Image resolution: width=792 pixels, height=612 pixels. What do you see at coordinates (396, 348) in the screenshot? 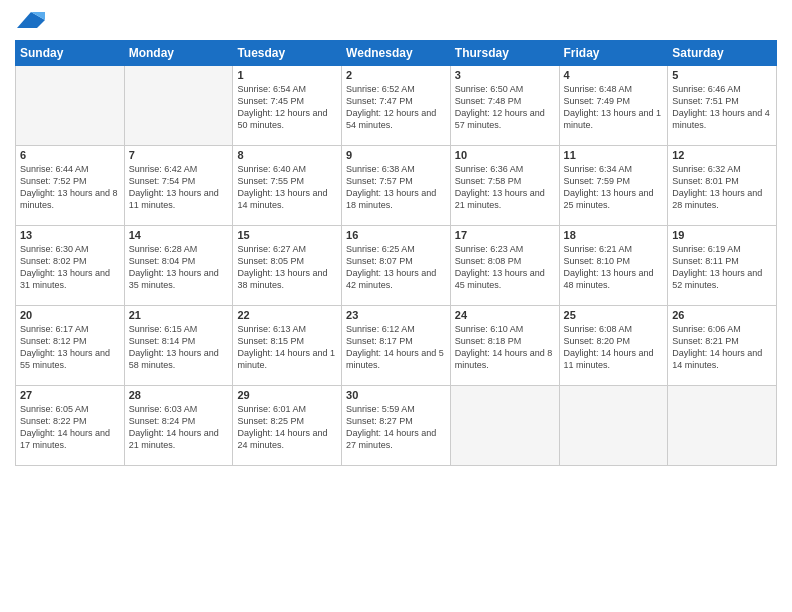
I see `day-info: Sunrise: 6:12 AM Sunset: 8:17 PM Dayligh…` at bounding box center [396, 348].